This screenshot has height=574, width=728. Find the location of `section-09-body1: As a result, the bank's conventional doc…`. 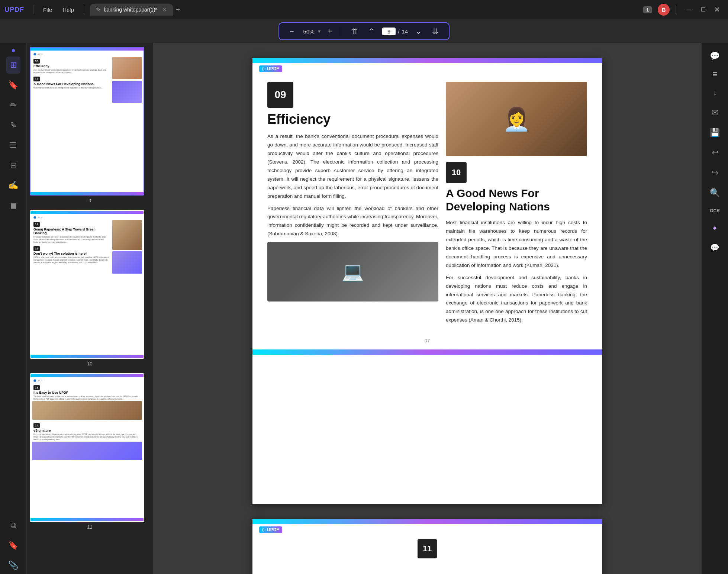

section-09-body1: As a result, the bank's conventional doc… is located at coordinates (353, 167).